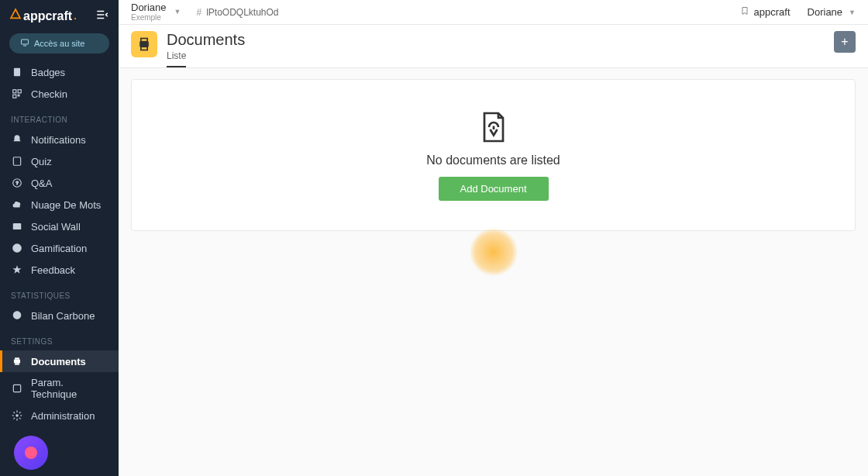 Image resolution: width=868 pixels, height=476 pixels. What do you see at coordinates (42, 183) in the screenshot?
I see `nav-label: Q&A` at bounding box center [42, 183].